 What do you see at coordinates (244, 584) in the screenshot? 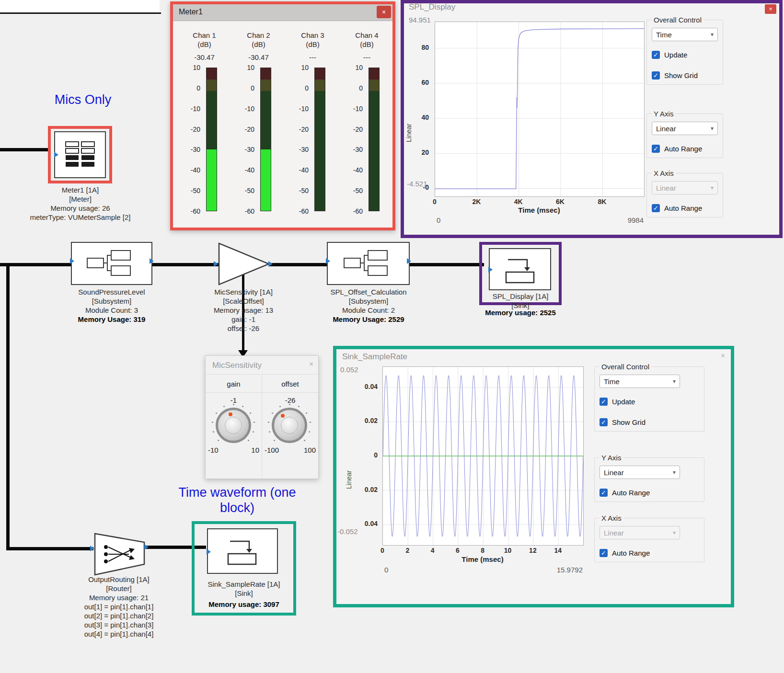
I see `block-name: Sink_SampleRate [1A]` at bounding box center [244, 584].